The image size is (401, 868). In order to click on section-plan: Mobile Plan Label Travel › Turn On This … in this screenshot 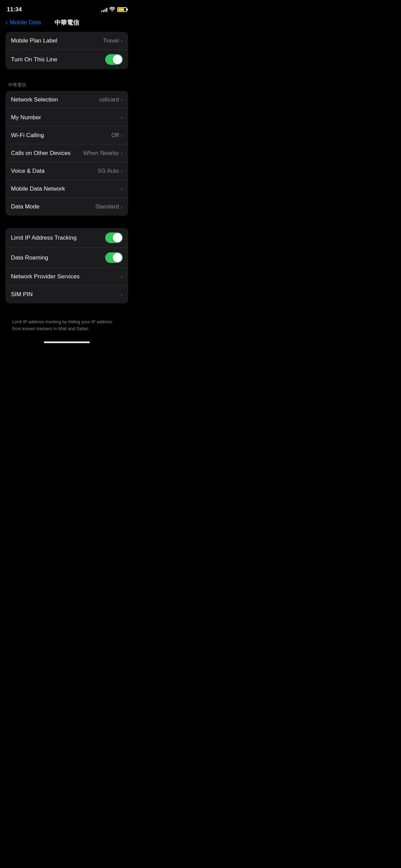, I will do `click(67, 51)`.